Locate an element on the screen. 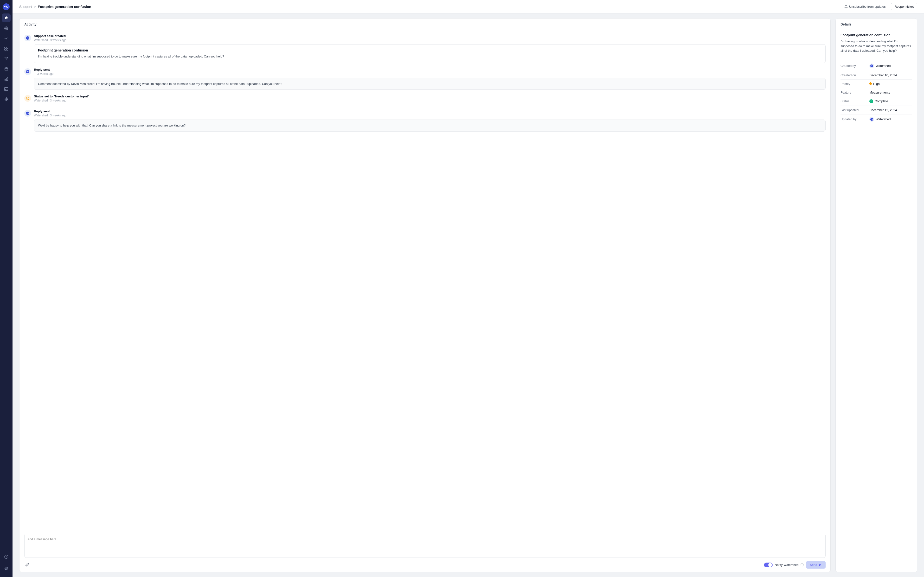 The height and width of the screenshot is (577, 924). watershed-icon-created-by is located at coordinates (872, 66).